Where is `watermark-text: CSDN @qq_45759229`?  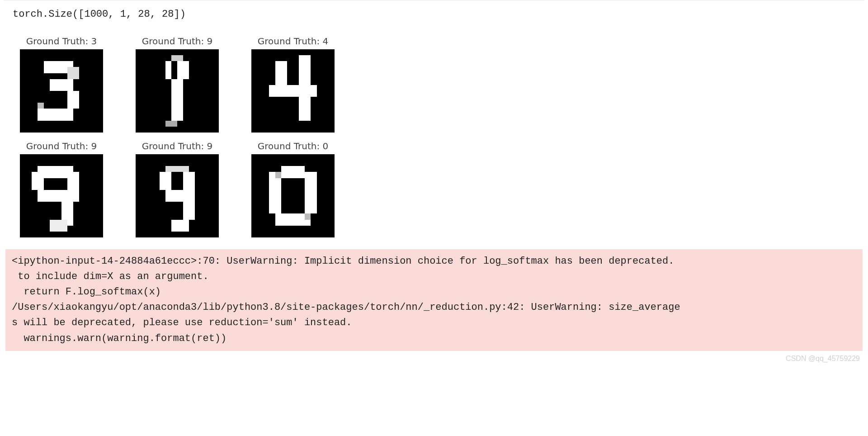 watermark-text: CSDN @qq_45759229 is located at coordinates (434, 360).